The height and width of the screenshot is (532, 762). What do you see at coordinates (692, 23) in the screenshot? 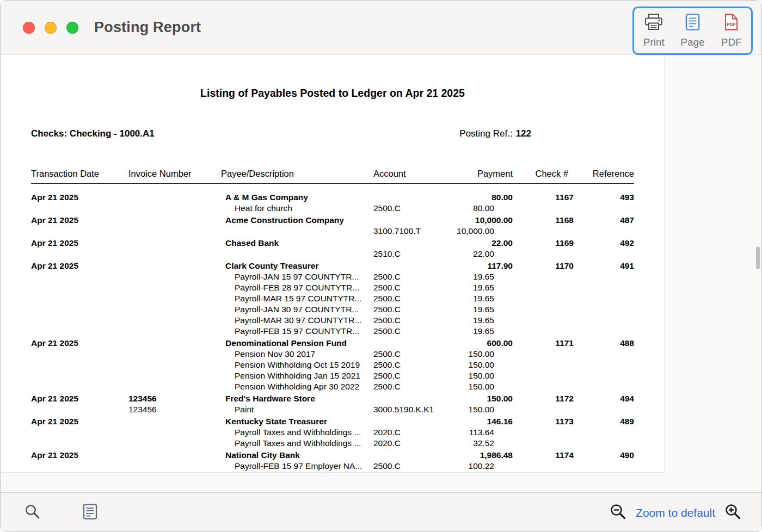
I see `page-icon` at bounding box center [692, 23].